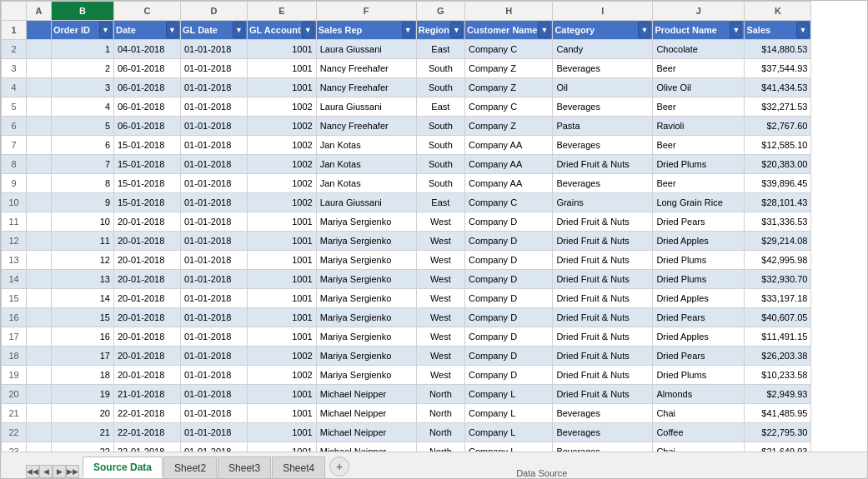 The height and width of the screenshot is (479, 868). Describe the element at coordinates (59, 472) in the screenshot. I see `tab-nav-next: ▶` at that location.